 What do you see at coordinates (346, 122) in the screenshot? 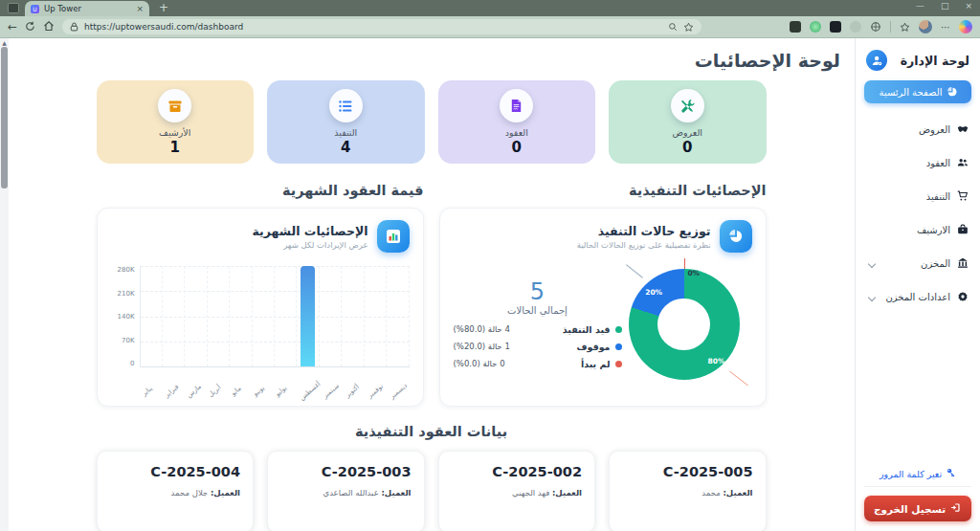
I see `stat-card-execution: التنفيذ 4` at bounding box center [346, 122].